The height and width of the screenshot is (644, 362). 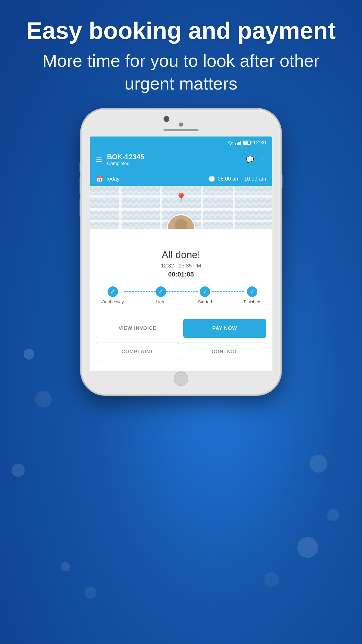 I want to click on calendar-icon: 📅, so click(x=100, y=179).